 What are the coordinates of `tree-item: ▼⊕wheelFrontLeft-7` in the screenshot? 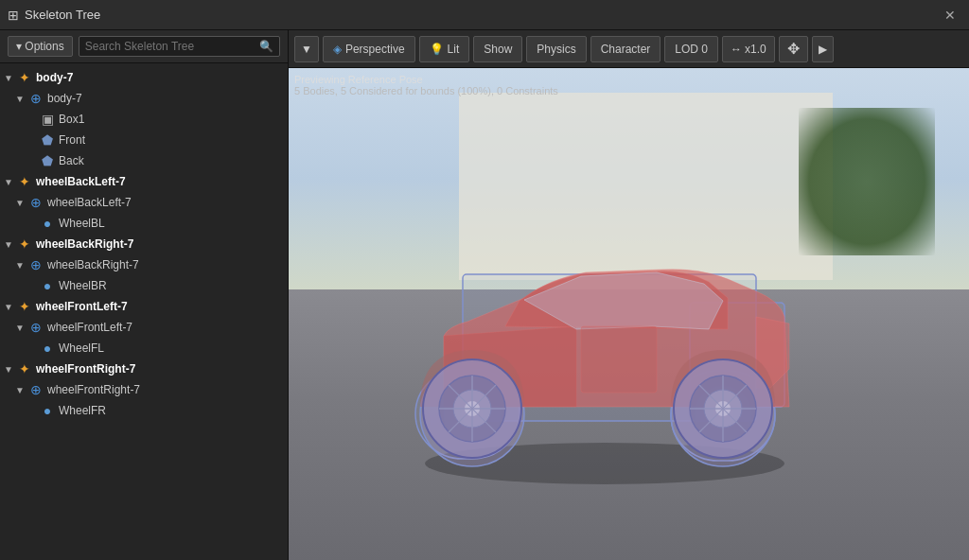 It's located at (144, 327).